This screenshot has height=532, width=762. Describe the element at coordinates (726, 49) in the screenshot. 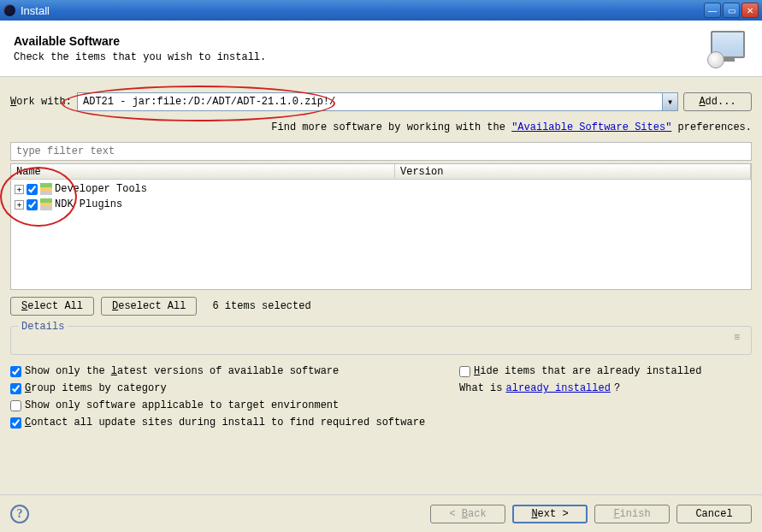

I see `install-icon` at that location.